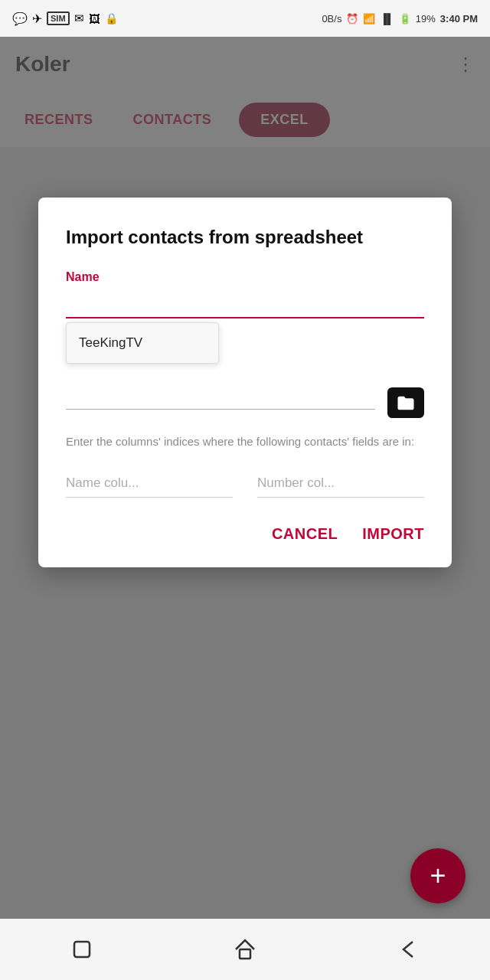 The image size is (490, 980). I want to click on photos-icon: 🖼, so click(95, 18).